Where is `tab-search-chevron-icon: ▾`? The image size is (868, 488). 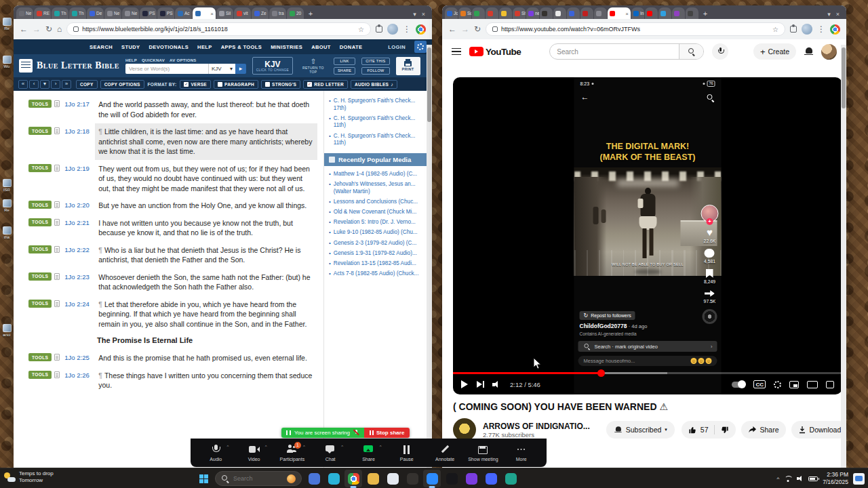
tab-search-chevron-icon: ▾ is located at coordinates (829, 14).